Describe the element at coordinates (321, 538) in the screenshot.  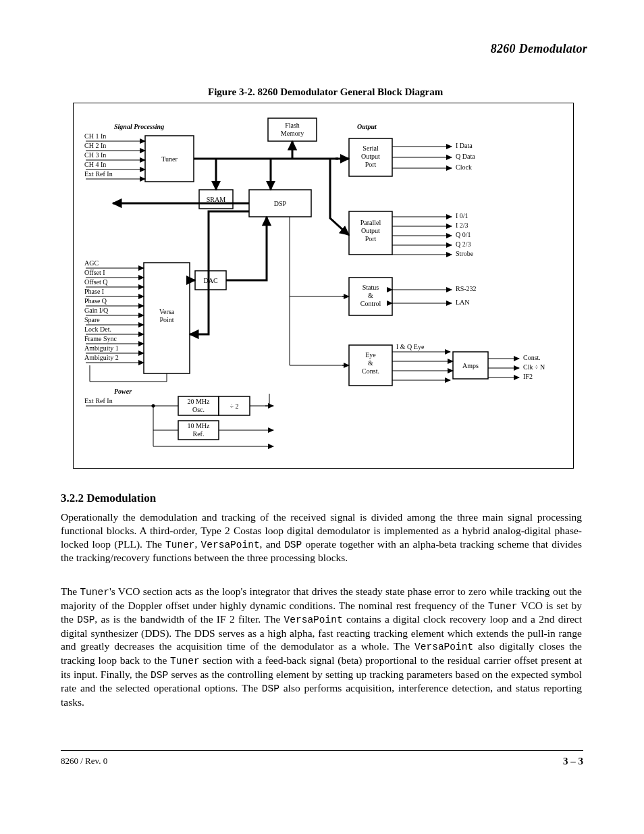
I see `paragraph-1: Operationally the demodulation and track…` at that location.